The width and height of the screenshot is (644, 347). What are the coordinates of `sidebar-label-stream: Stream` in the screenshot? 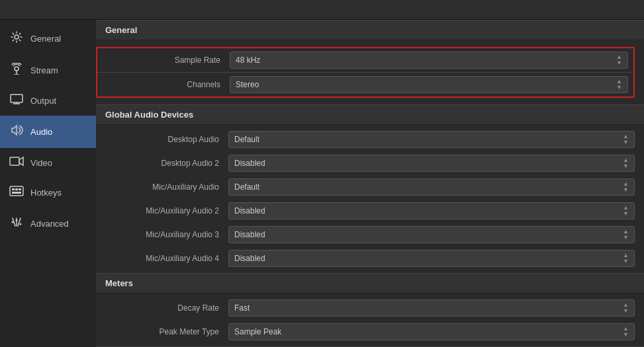 It's located at (44, 70).